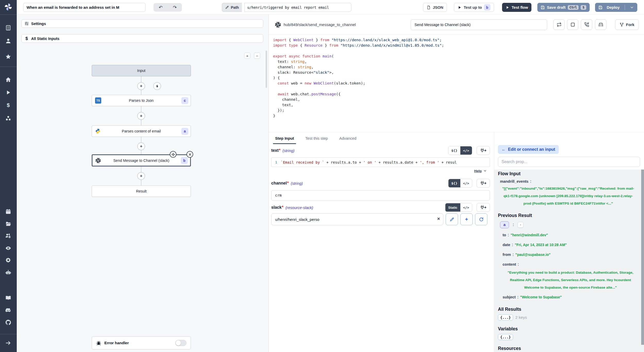 This screenshot has width=644, height=352. I want to click on line-number: 1, so click(276, 162).